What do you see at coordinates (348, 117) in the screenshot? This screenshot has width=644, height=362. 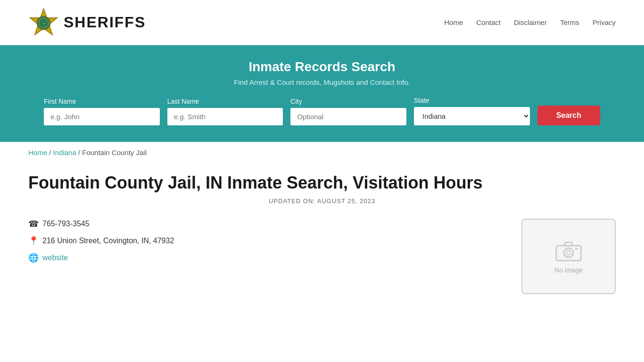 I see `city-input` at bounding box center [348, 117].